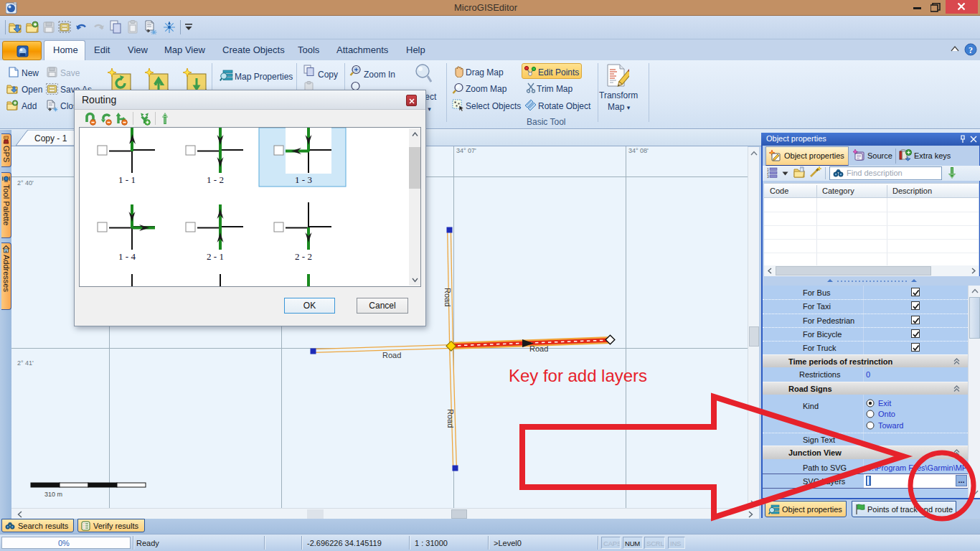 This screenshot has width=980, height=551. What do you see at coordinates (26, 363) in the screenshot?
I see `svg-text: 2° 41'` at bounding box center [26, 363].